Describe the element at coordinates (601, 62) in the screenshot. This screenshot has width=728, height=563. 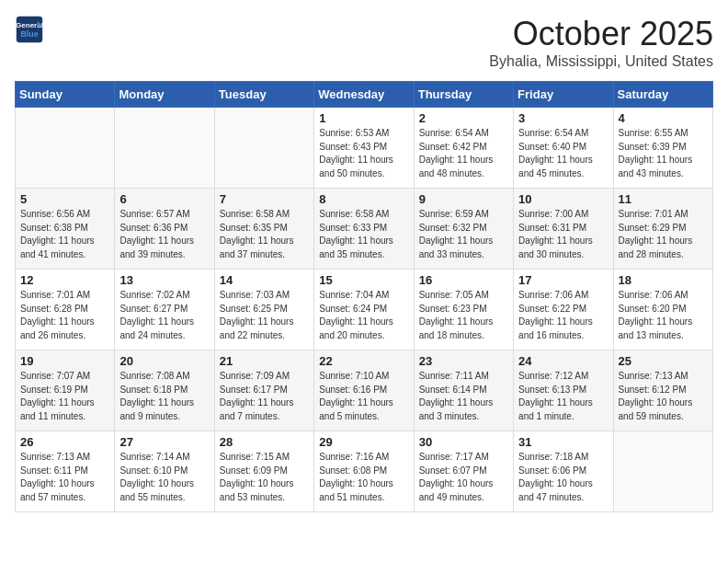
I see `location: Byhalia, Mississippi, United States` at that location.